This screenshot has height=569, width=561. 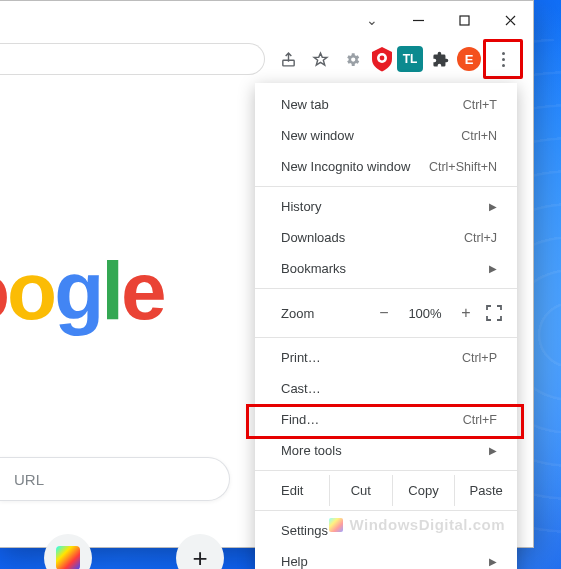 I want to click on adblock-extension-icon, so click(x=382, y=59).